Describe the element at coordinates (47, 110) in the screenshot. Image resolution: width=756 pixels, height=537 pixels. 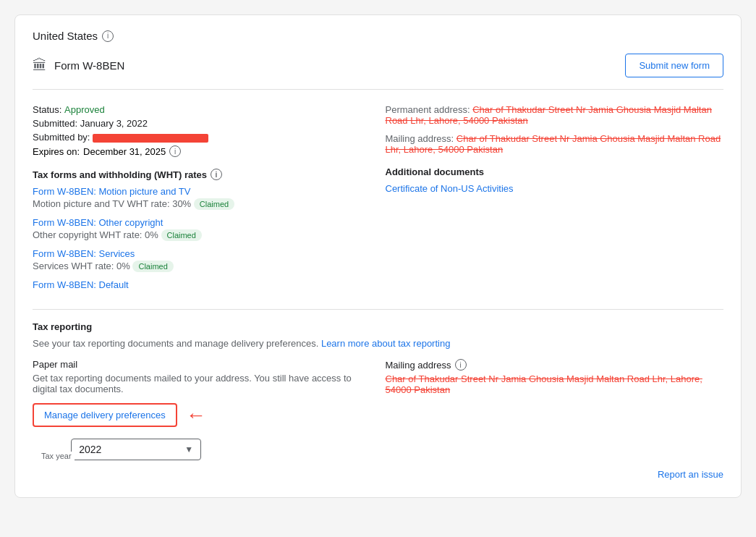
I see `status-label: Status:` at that location.